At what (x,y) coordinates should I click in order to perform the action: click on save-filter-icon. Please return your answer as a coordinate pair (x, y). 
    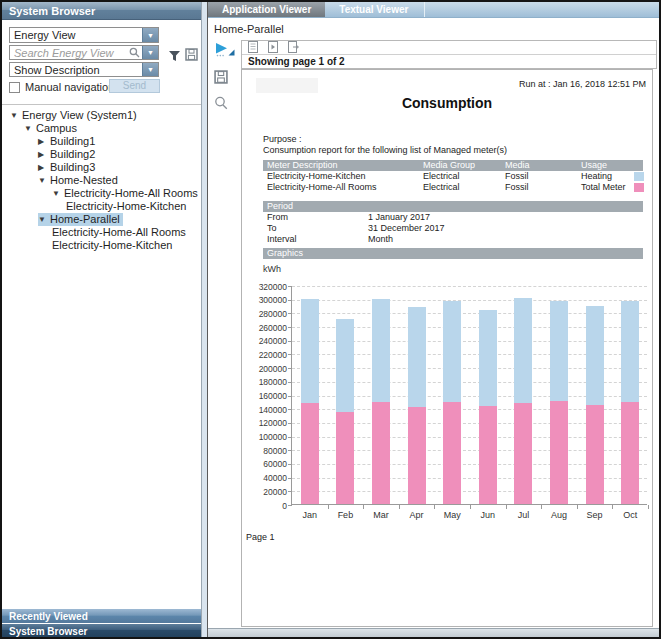
    Looking at the image, I should click on (192, 56).